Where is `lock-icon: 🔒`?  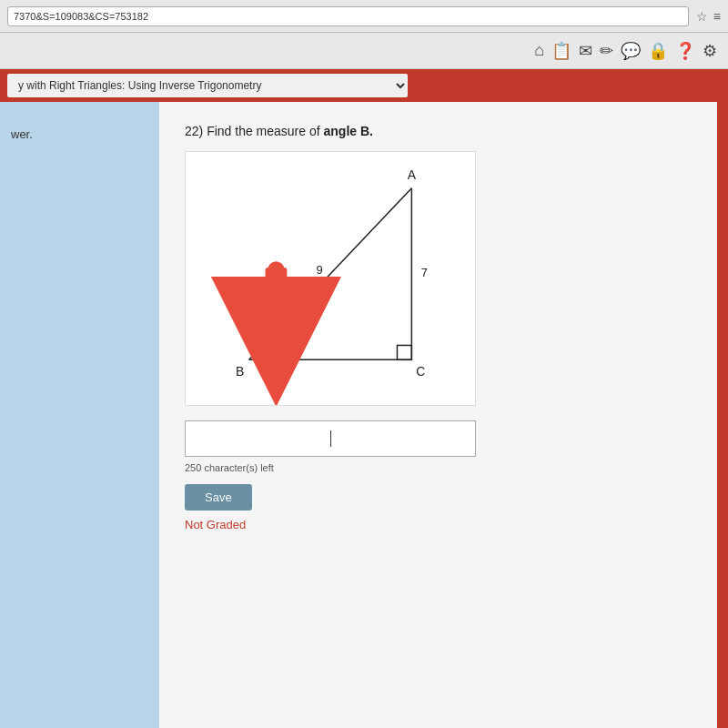
lock-icon: 🔒 is located at coordinates (658, 51).